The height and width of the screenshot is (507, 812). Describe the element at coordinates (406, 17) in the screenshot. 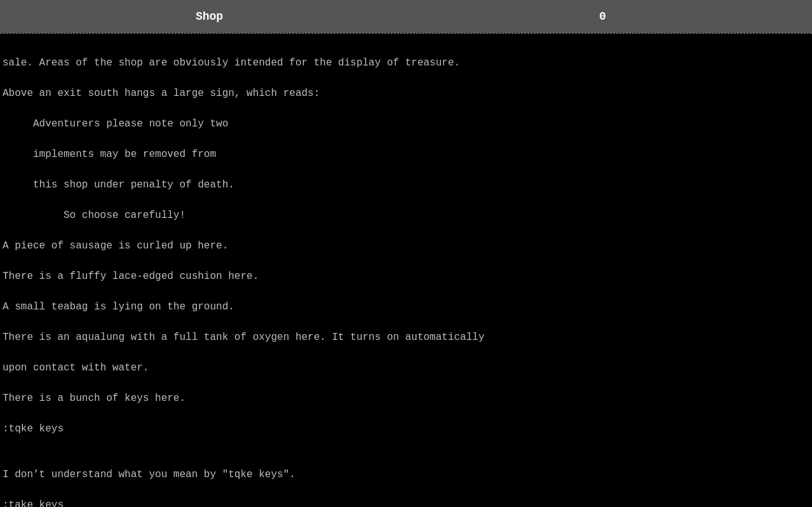

I see `header-bar: Shop 0` at that location.